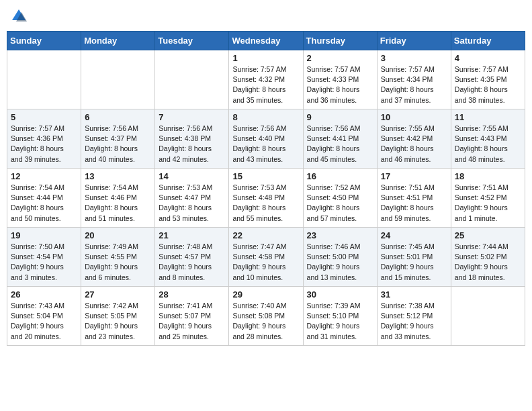  I want to click on day-number: 15, so click(266, 176).